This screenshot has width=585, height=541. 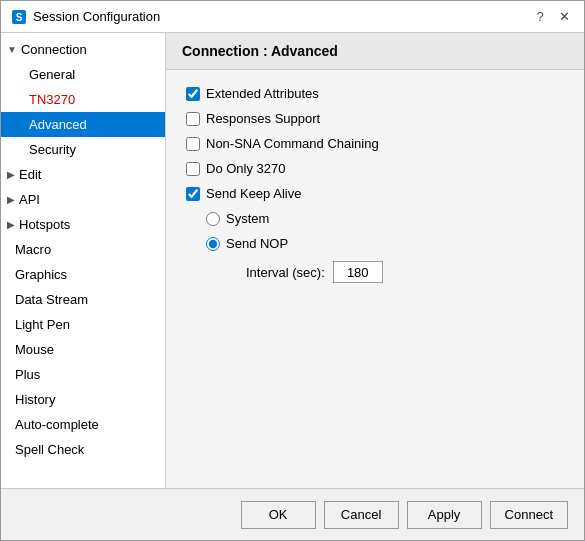 I want to click on interval-input, so click(x=358, y=272).